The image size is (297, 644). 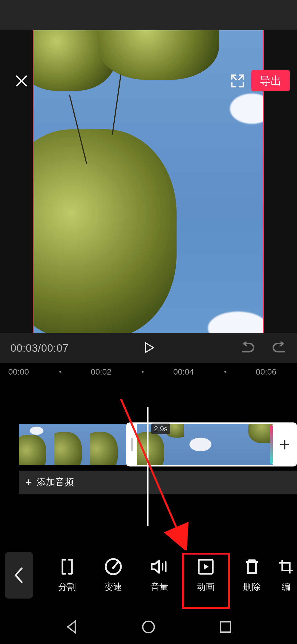 What do you see at coordinates (21, 81) in the screenshot?
I see `close-icon` at bounding box center [21, 81].